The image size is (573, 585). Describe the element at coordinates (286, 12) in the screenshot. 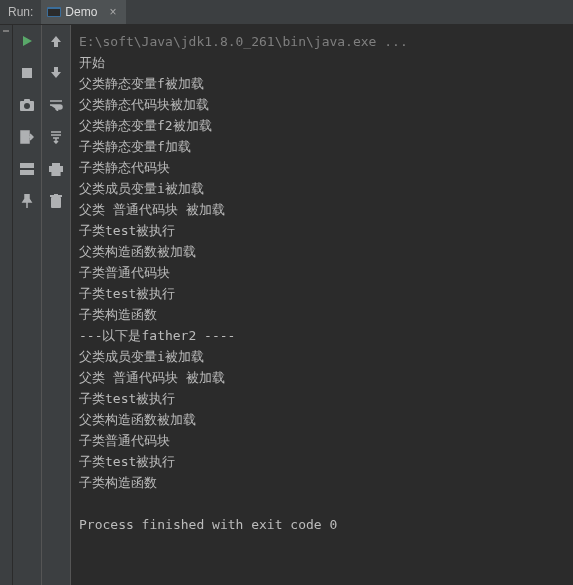

I see `tool-window-header: Run: Demo ×` at that location.